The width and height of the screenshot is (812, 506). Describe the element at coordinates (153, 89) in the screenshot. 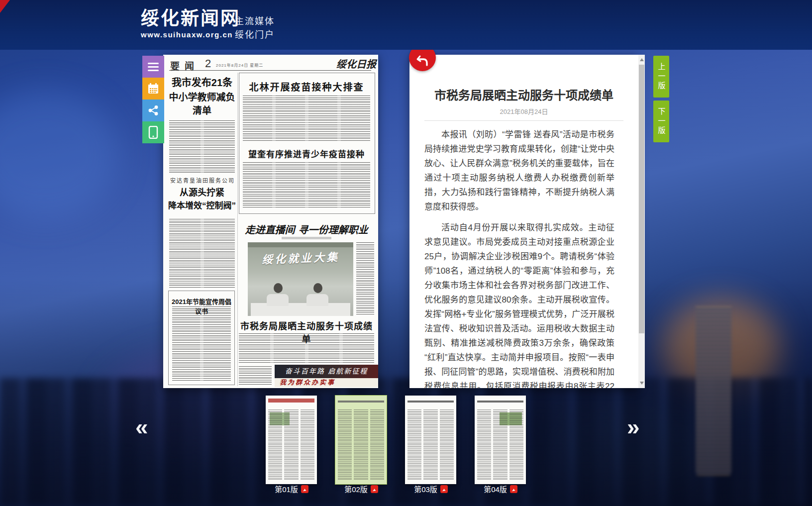

I see `calendar-button` at that location.